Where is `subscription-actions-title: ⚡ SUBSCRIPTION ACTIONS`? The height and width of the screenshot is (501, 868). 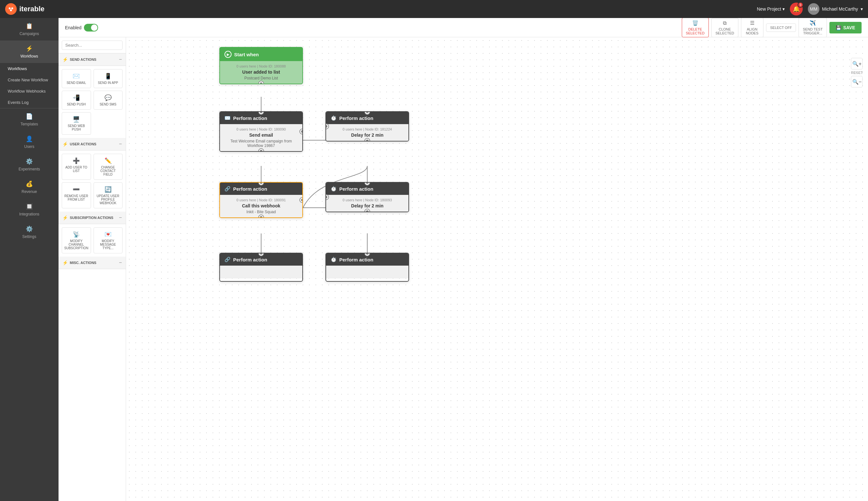 subscription-actions-title: ⚡ SUBSCRIPTION ACTIONS is located at coordinates (88, 217).